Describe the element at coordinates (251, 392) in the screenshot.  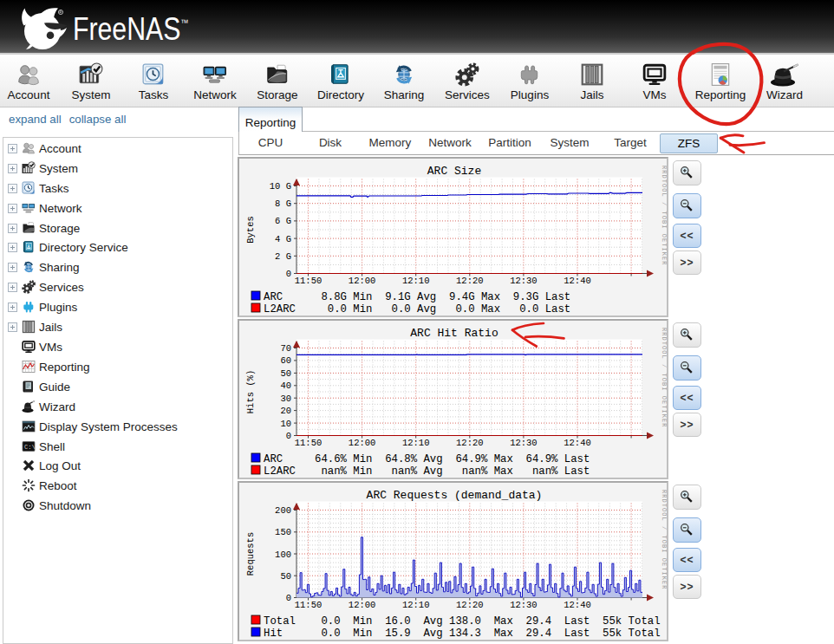
I see `svg-text: Hits (%)` at that location.